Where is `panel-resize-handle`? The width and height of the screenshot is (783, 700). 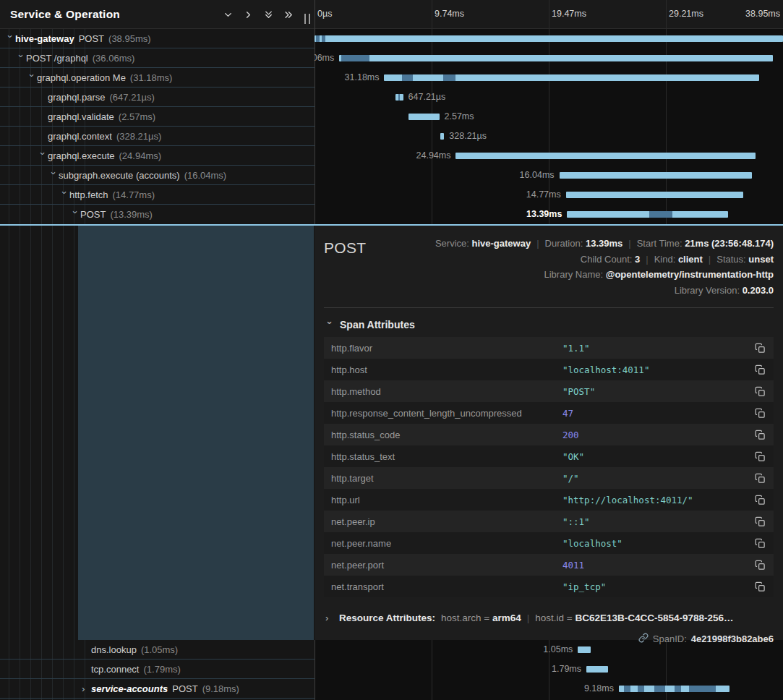
panel-resize-handle is located at coordinates (307, 19).